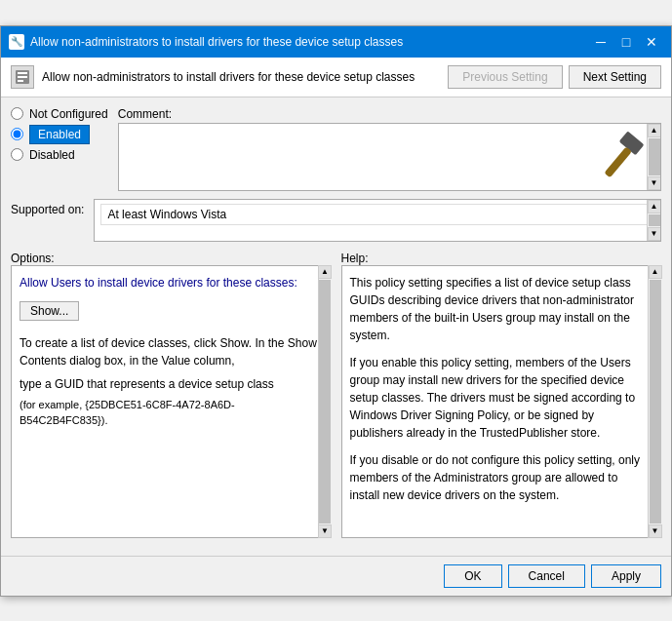  I want to click on cancel-button: Cancel, so click(546, 576).